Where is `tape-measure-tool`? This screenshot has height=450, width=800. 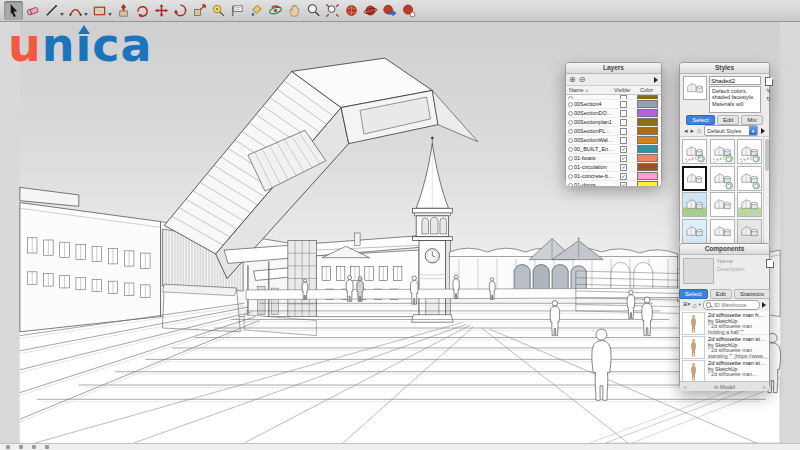
tape-measure-tool is located at coordinates (218, 10).